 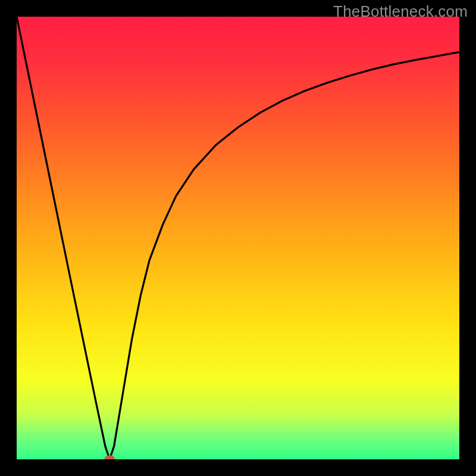 What do you see at coordinates (400, 12) in the screenshot?
I see `watermark-text: TheBottleneck.com` at bounding box center [400, 12].